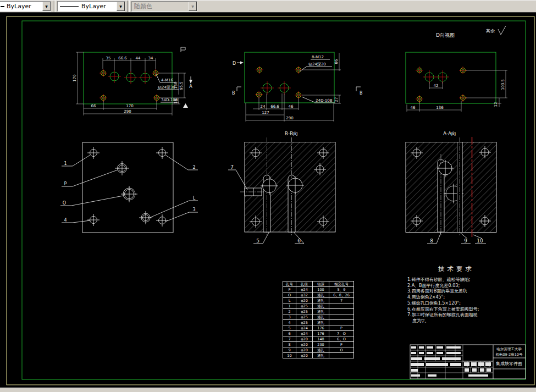  I want to click on class-number: 机电09-2班10号, so click(509, 355).